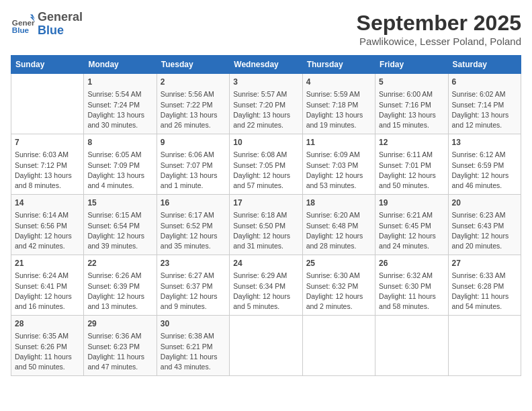  I want to click on logo: General Blue General Blue, so click(47, 24).